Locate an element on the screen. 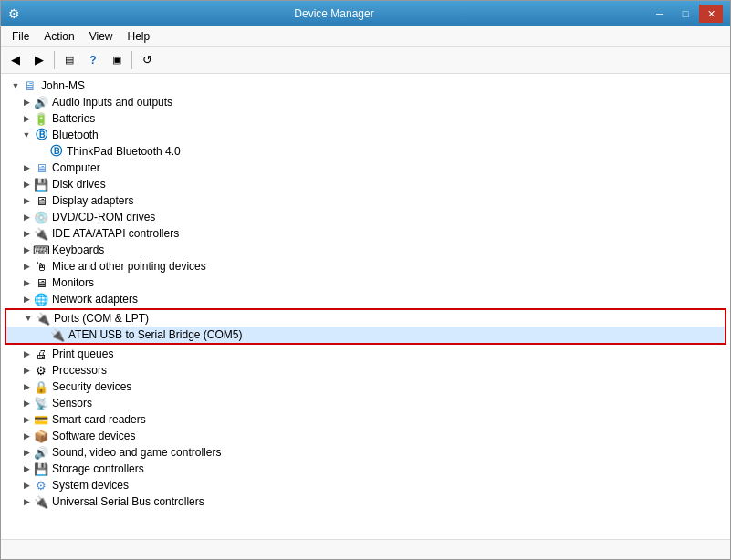  menu-action: Action is located at coordinates (58, 36).